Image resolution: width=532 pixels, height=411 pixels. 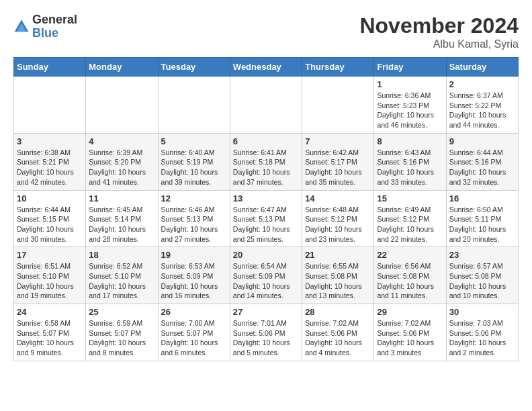 What do you see at coordinates (122, 168) in the screenshot?
I see `day-info: Sunrise: 6:39 AMSunset: 5:20 PMDaylight:…` at bounding box center [122, 168].